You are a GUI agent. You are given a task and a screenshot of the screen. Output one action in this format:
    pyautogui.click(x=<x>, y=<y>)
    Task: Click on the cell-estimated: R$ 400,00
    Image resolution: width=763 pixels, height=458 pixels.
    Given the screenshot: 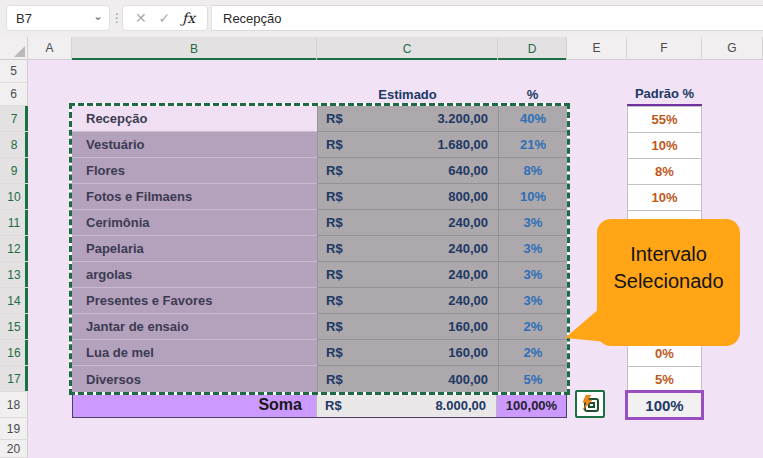 What is the action you would take?
    pyautogui.click(x=408, y=379)
    